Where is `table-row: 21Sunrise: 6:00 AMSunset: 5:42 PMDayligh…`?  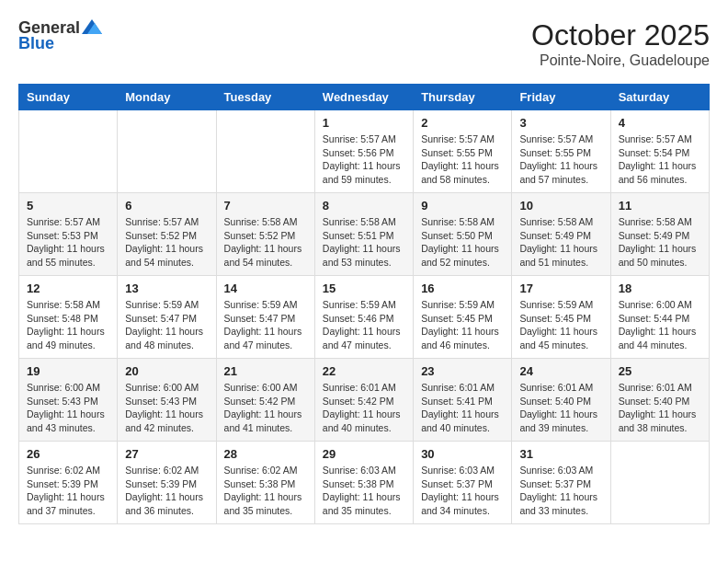 table-row: 21Sunrise: 6:00 AMSunset: 5:42 PMDayligh… is located at coordinates (265, 400).